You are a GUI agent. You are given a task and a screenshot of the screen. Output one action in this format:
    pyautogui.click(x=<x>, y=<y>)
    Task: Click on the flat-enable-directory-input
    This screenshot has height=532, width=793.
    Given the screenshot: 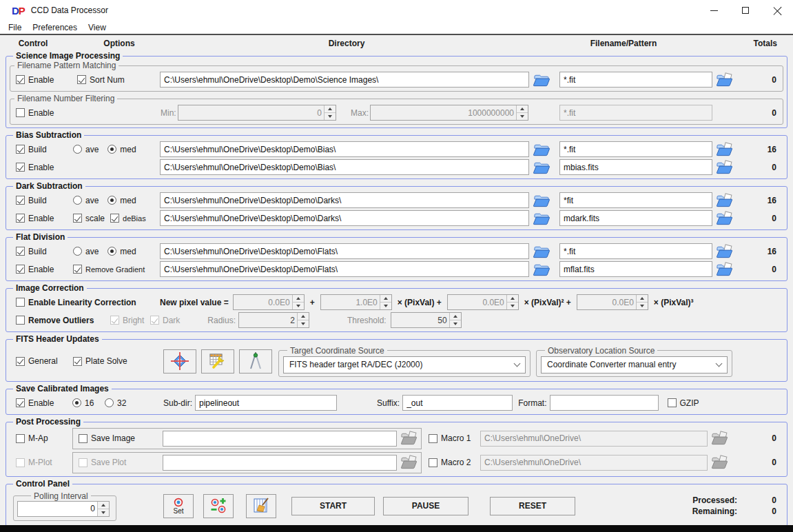 What is the action you would take?
    pyautogui.click(x=344, y=269)
    